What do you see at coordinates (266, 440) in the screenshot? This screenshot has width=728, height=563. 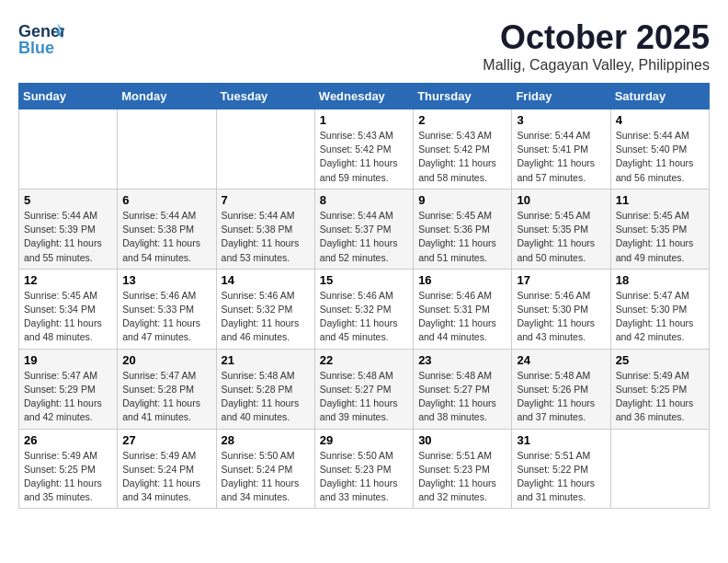 I see `day-number: 28` at bounding box center [266, 440].